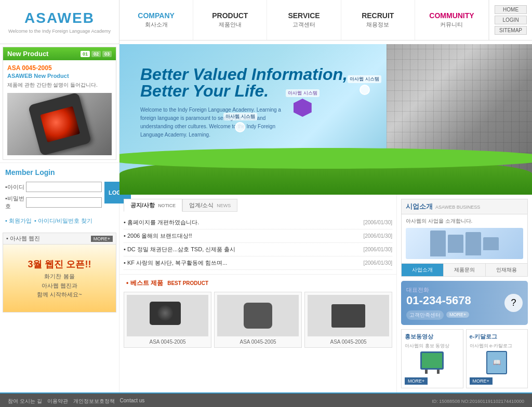 This screenshot has height=407, width=532. Describe the element at coordinates (59, 197) in the screenshot. I see `login-row: •아이디 •비밀번호 LOGIN` at that location.